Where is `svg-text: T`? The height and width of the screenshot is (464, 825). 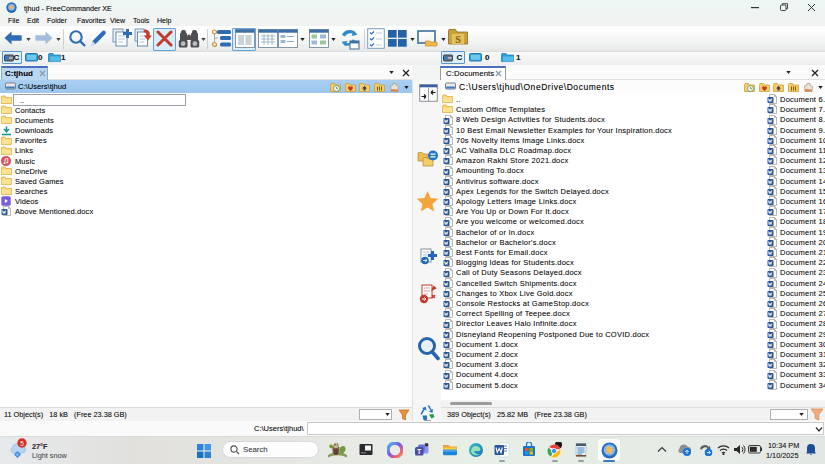 svg-text: T is located at coordinates (420, 452).